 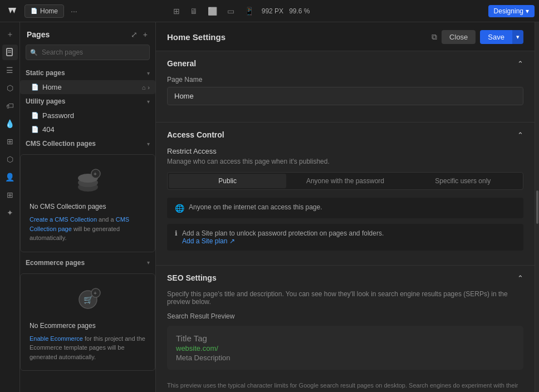 What do you see at coordinates (179, 208) in the screenshot?
I see `info-globe-icon: 🌐` at bounding box center [179, 208].